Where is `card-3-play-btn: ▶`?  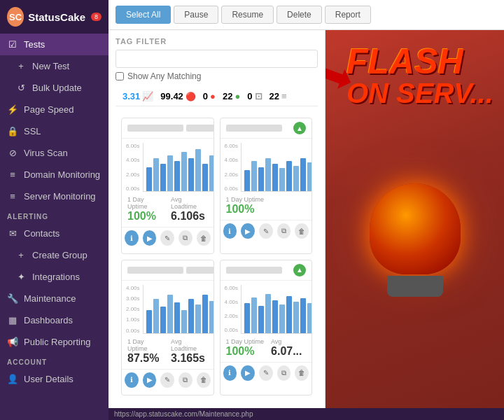 card-3-play-btn: ▶ is located at coordinates (150, 380).